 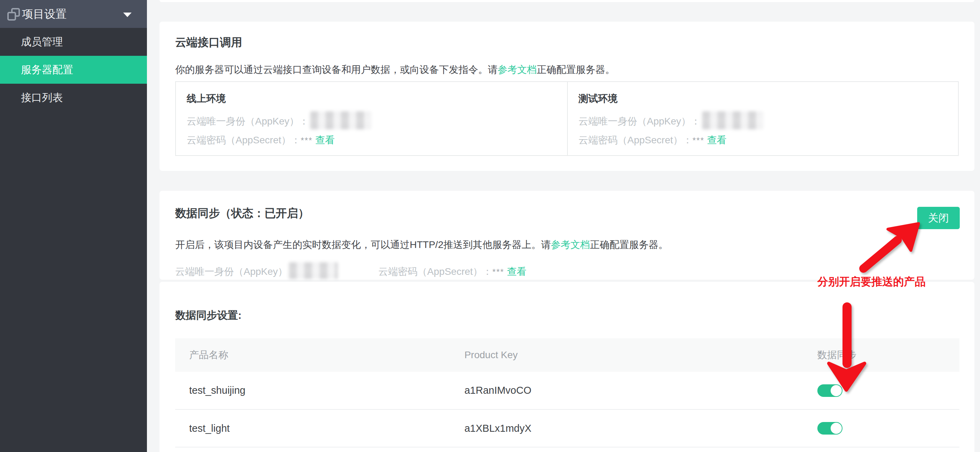 I want to click on cloud-api-desc-post: 正确配置服务器。, so click(x=576, y=70).